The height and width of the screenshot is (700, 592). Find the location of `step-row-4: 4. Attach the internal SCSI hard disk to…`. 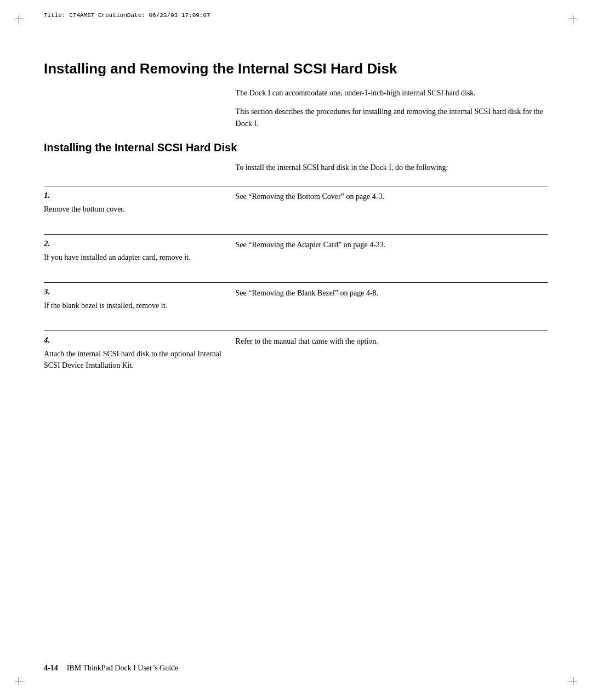

step-row-4: 4. Attach the internal SCSI hard disk to… is located at coordinates (296, 355).